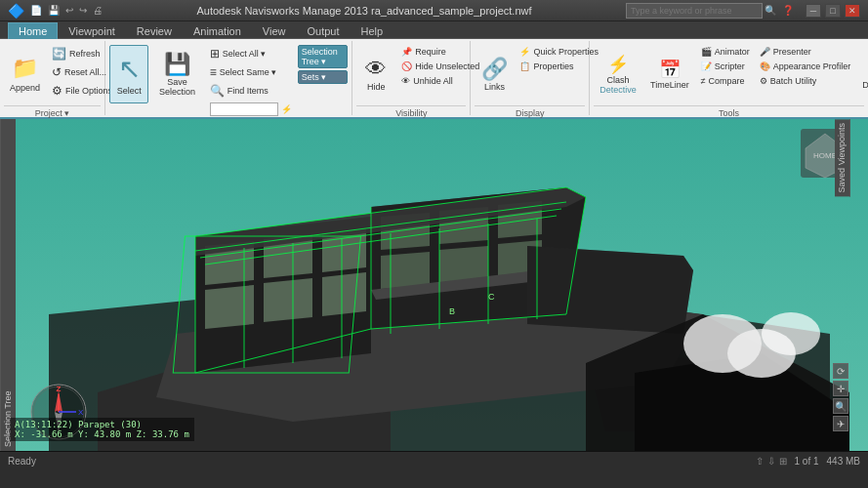 Image resolution: width=868 pixels, height=488 pixels. What do you see at coordinates (102, 429) in the screenshot?
I see `info-overlay: A(13:11:22) Parapet (30) X: -31.66 m Y: …` at bounding box center [102, 429].